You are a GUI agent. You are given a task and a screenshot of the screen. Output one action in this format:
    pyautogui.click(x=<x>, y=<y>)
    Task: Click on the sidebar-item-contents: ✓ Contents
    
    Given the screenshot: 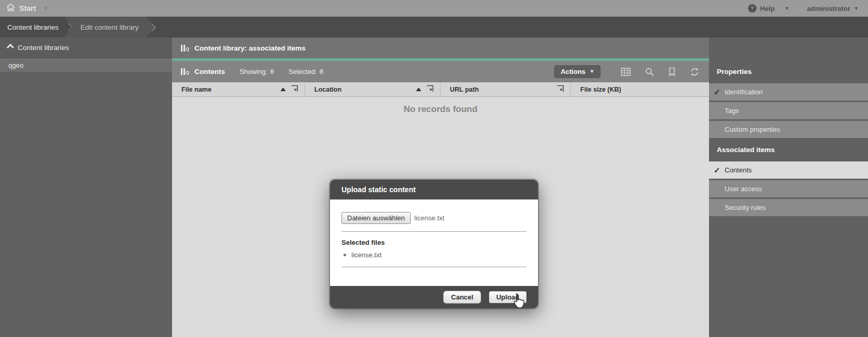 What is the action you would take?
    pyautogui.click(x=788, y=170)
    